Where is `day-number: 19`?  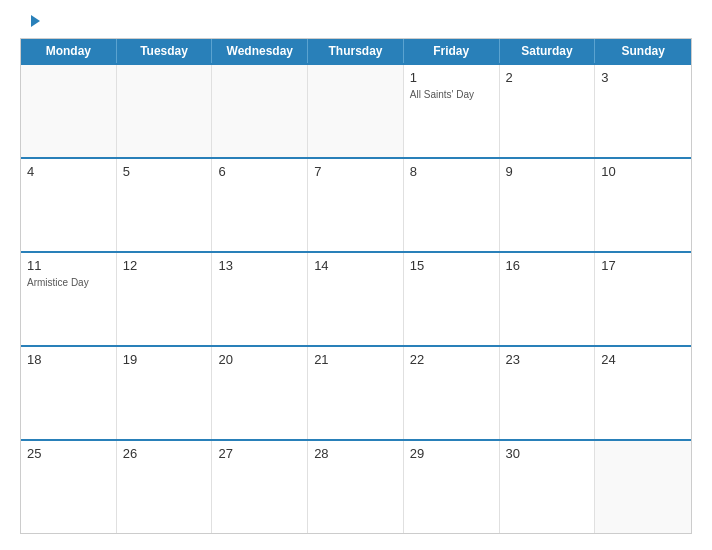 day-number: 19 is located at coordinates (164, 360).